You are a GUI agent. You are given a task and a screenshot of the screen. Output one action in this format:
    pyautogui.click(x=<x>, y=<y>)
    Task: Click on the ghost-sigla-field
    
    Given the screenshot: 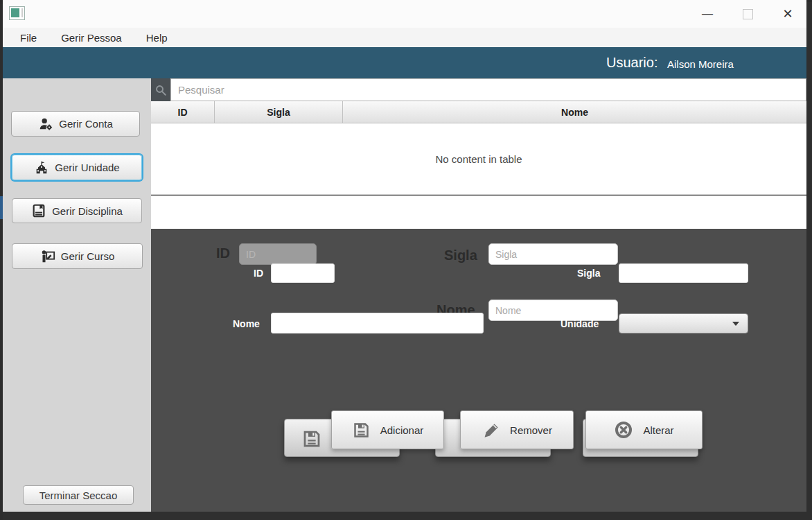 What is the action you would take?
    pyautogui.click(x=553, y=254)
    